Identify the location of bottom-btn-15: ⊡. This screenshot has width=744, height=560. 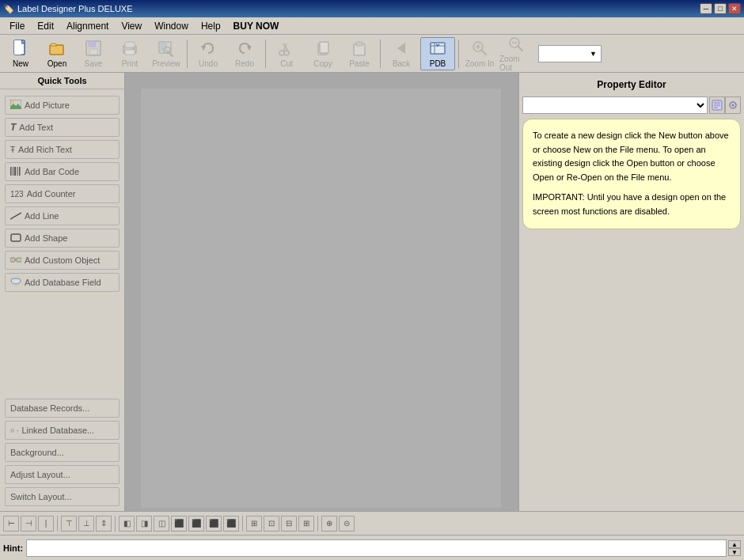
(271, 524).